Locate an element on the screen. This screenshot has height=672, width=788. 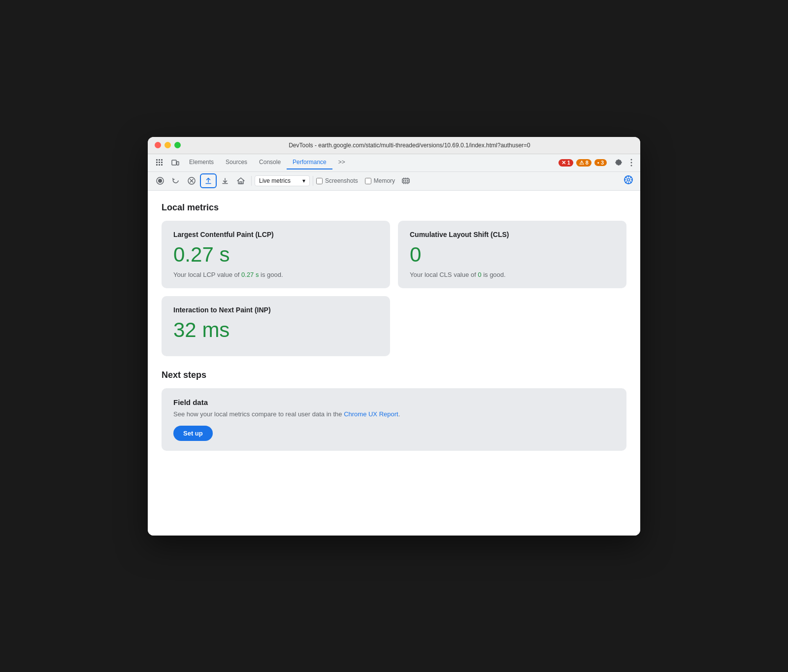
lcp-description: Your local LCP value of 0.27 s is good. is located at coordinates (276, 275).